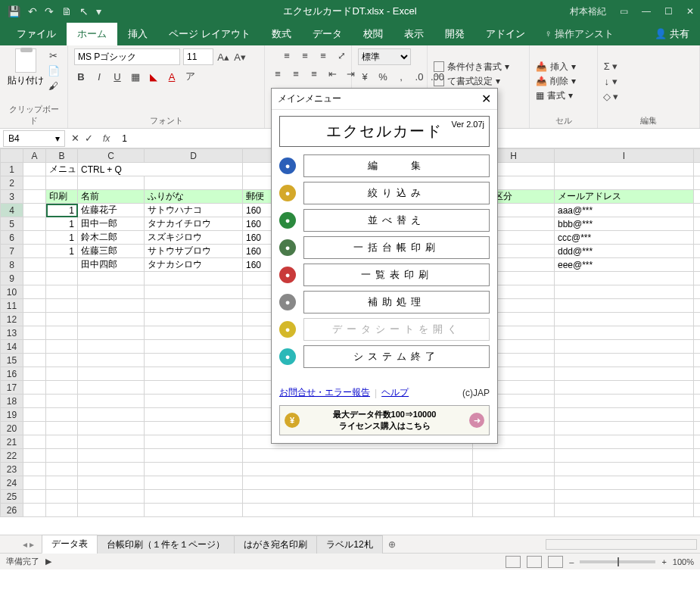  What do you see at coordinates (172, 76) in the screenshot?
I see `font-color-icon: A` at bounding box center [172, 76].